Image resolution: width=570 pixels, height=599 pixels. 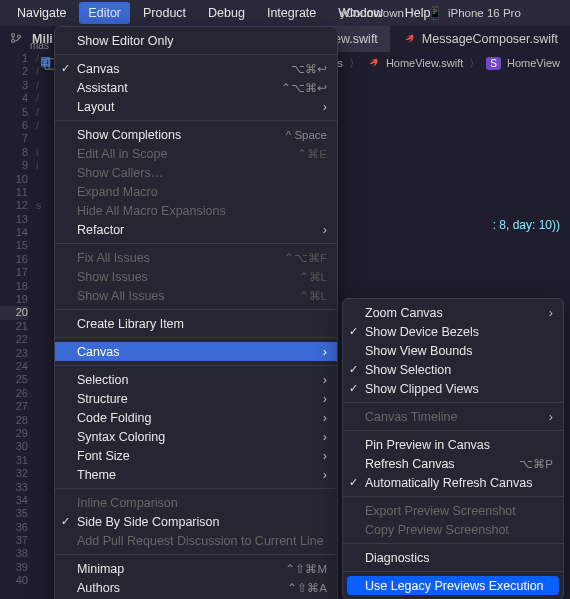 What do you see at coordinates (196, 380) in the screenshot?
I see `menu-item-selection: Selection›` at bounding box center [196, 380].